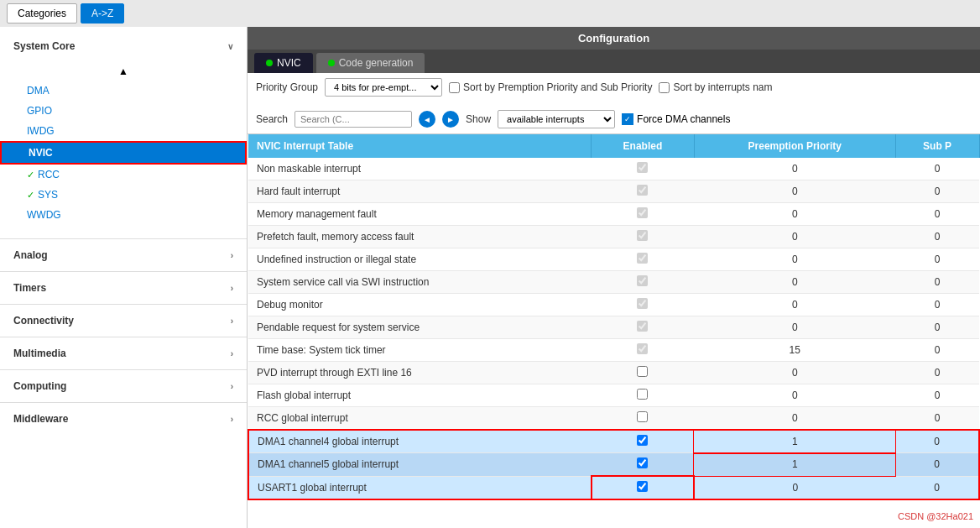 Image resolution: width=980 pixels, height=528 pixels. Describe the element at coordinates (123, 215) in the screenshot. I see `sidebar-item-wwdg: WWDG` at that location.